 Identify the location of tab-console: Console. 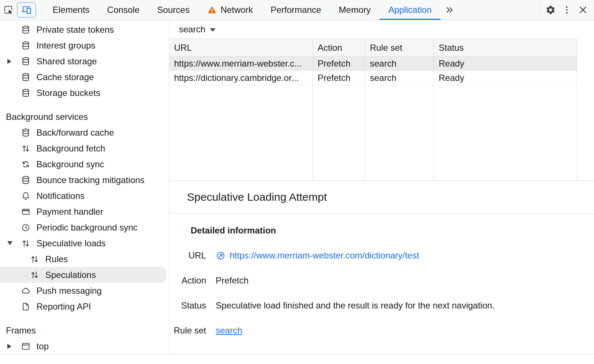
(123, 10).